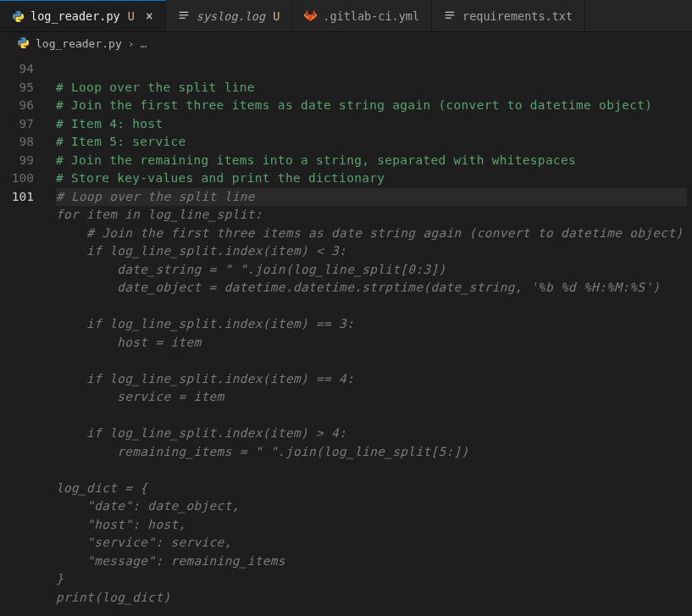 The height and width of the screenshot is (616, 692). Describe the element at coordinates (371, 88) in the screenshot. I see `code-line: # Loop over the split line` at that location.